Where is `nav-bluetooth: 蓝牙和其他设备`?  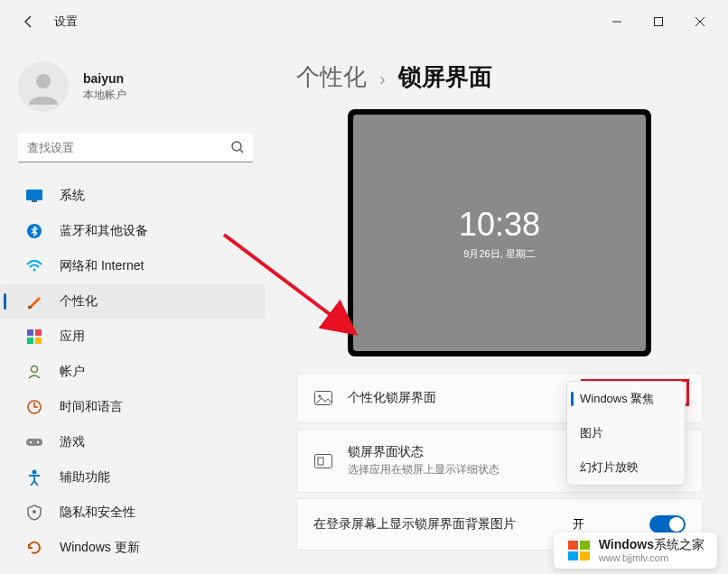 nav-bluetooth: 蓝牙和其他设备 is located at coordinates (133, 231).